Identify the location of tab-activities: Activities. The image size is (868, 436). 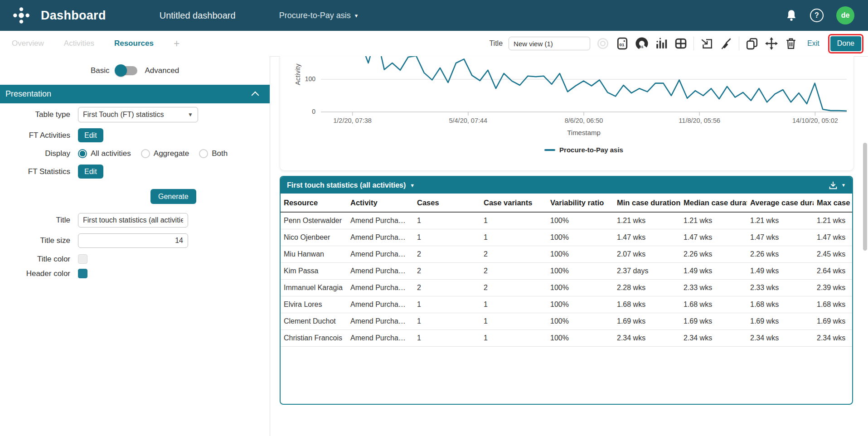
(79, 44).